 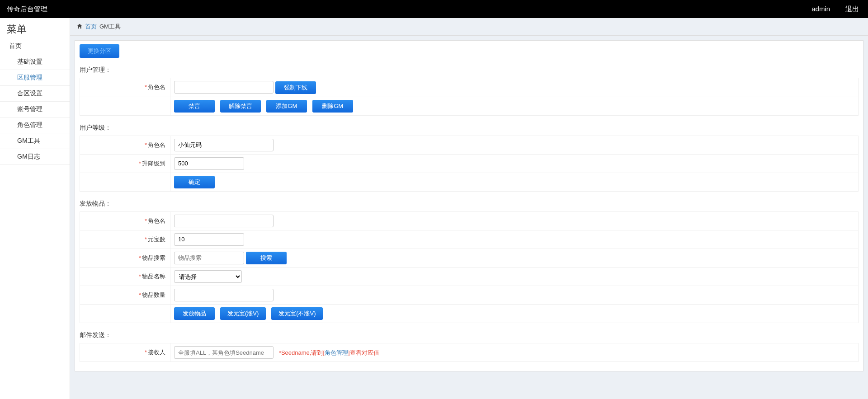 What do you see at coordinates (27, 9) in the screenshot?
I see `app-title: 传奇后台管理` at bounding box center [27, 9].